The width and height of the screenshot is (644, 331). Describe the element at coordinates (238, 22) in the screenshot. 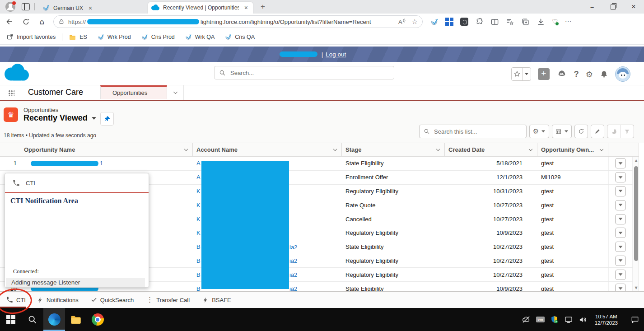

I see `address-bar: https://lightning.force.com/lightning/o/…` at that location.